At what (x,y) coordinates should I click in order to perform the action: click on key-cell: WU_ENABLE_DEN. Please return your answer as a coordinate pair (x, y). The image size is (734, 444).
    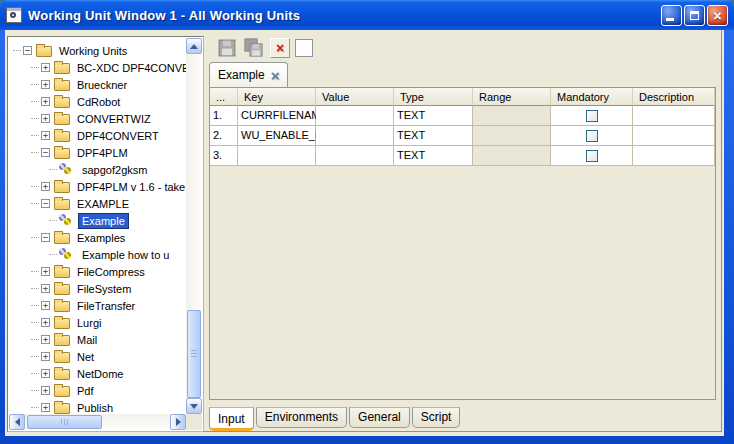
    Looking at the image, I should click on (277, 136).